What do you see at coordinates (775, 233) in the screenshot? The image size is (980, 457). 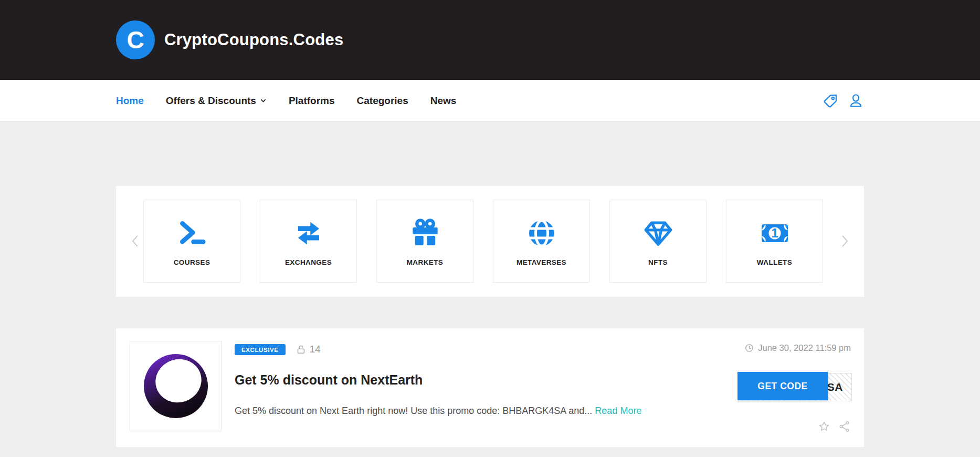 I see `svg-text: 1` at bounding box center [775, 233].